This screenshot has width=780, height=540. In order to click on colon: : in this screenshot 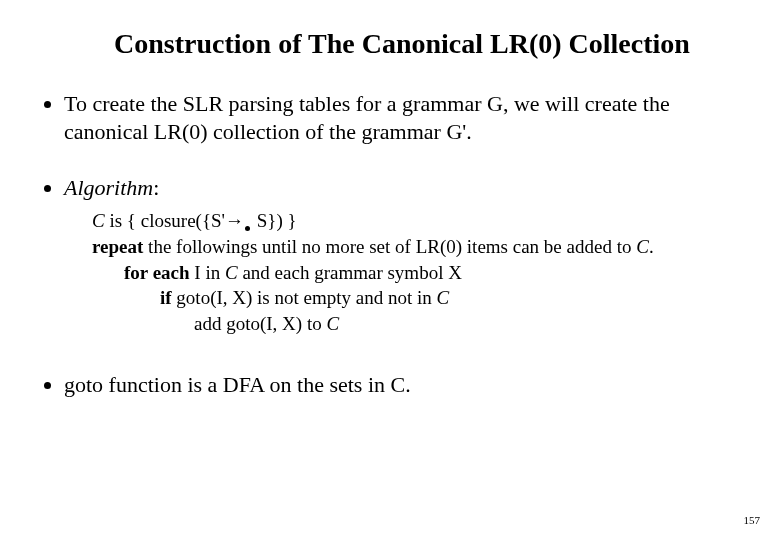, I will do `click(156, 188)`.